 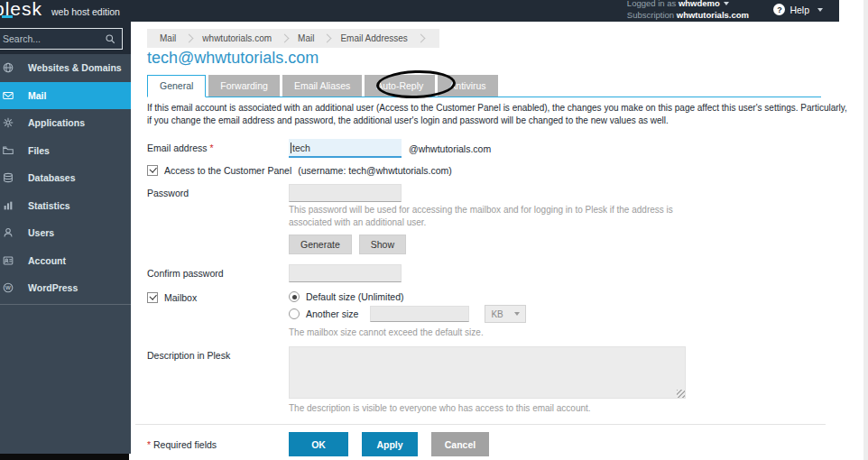 What do you see at coordinates (60, 10) in the screenshot?
I see `plesk-logo: plesk web host edition` at bounding box center [60, 10].